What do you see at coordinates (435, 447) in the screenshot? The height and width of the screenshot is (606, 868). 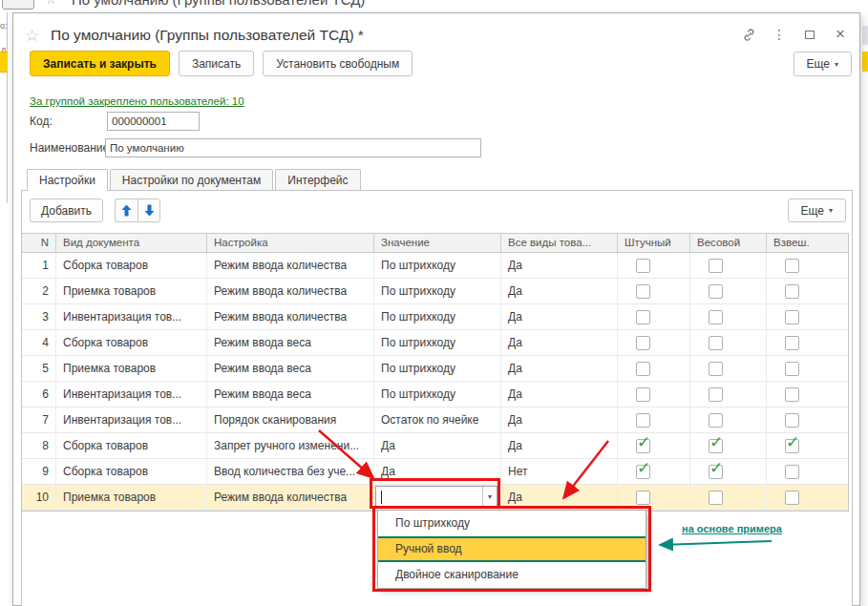 I see `table-row: 8Сборка товаровЗапрет ручного изменени..…` at bounding box center [435, 447].